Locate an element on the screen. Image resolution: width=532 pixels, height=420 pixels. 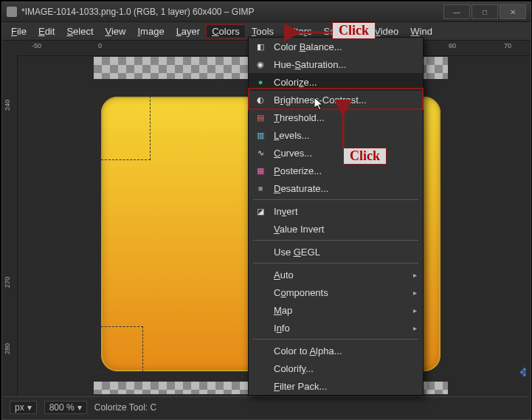
menu-desaturate: ■Desaturate... is located at coordinates (336, 188).